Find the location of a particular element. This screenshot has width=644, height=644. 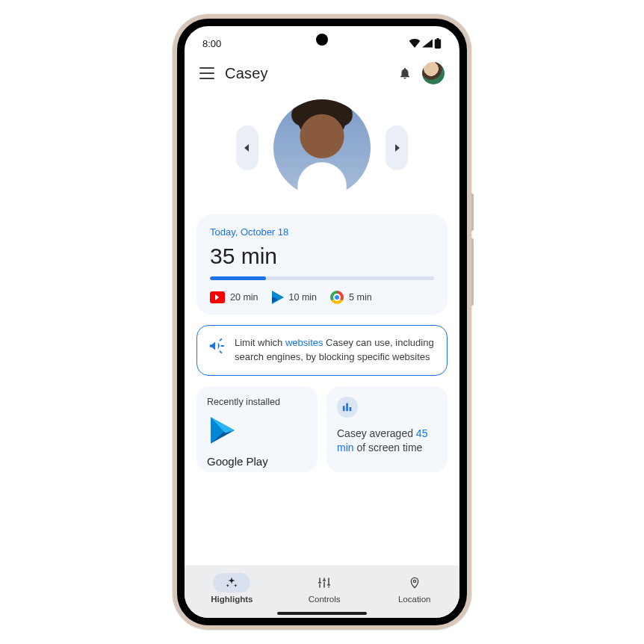

profile-prev-button is located at coordinates (247, 148).